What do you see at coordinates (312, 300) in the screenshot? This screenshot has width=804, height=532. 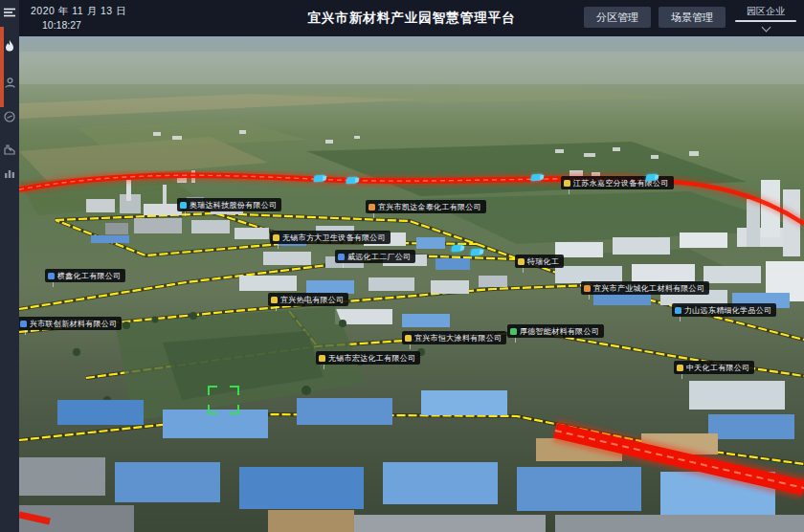 I see `building-label-text: 宜兴热电有限公司` at bounding box center [312, 300].